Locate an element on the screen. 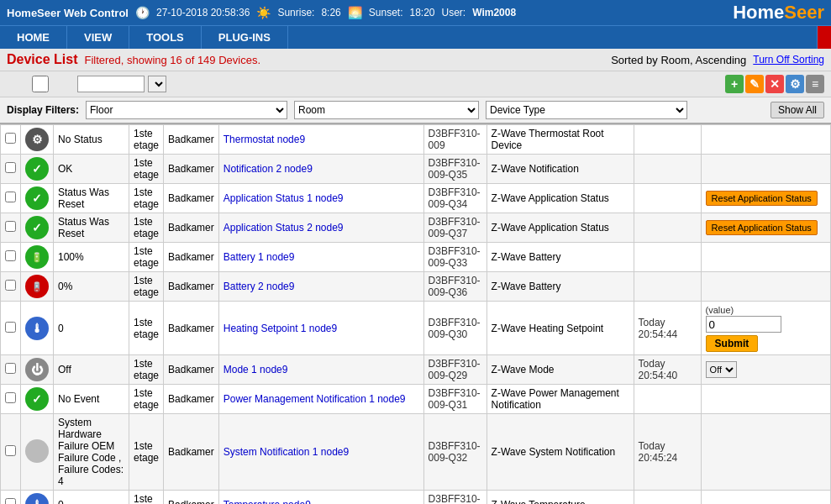 This screenshot has width=831, height=504. add-device-button: + is located at coordinates (734, 84).